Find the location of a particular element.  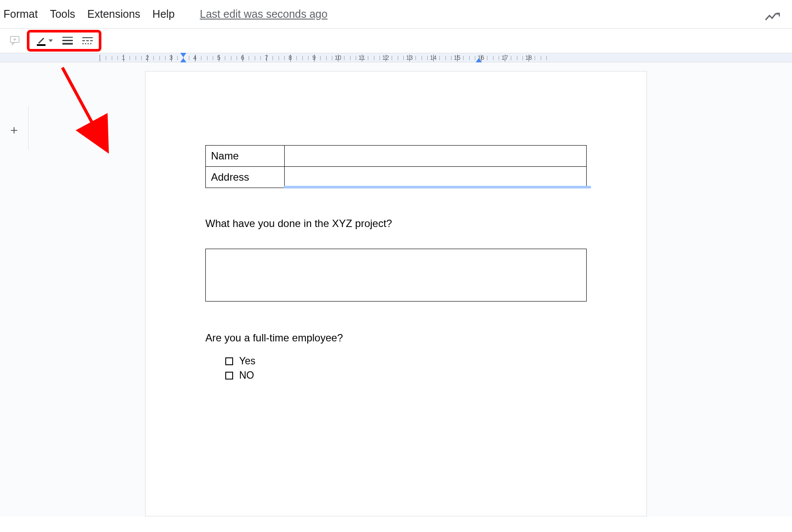

menu-tools: Tools is located at coordinates (62, 14).